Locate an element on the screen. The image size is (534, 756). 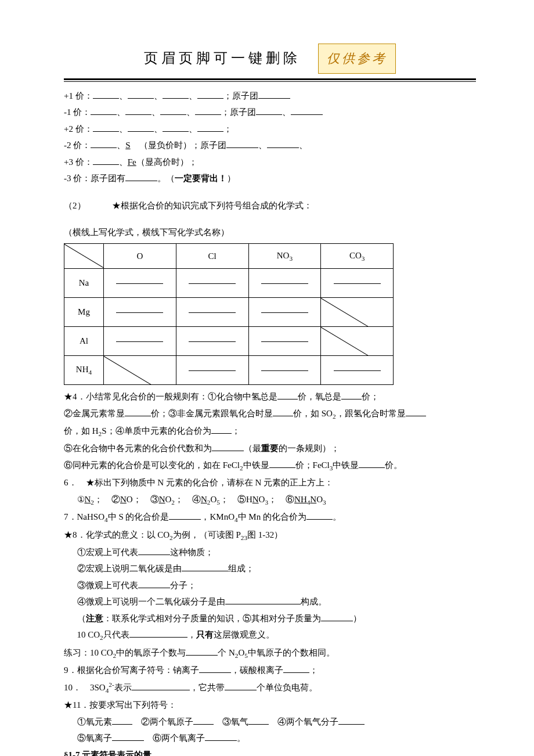
page-title: 页眉页脚可一键删除 is located at coordinates (222, 59).